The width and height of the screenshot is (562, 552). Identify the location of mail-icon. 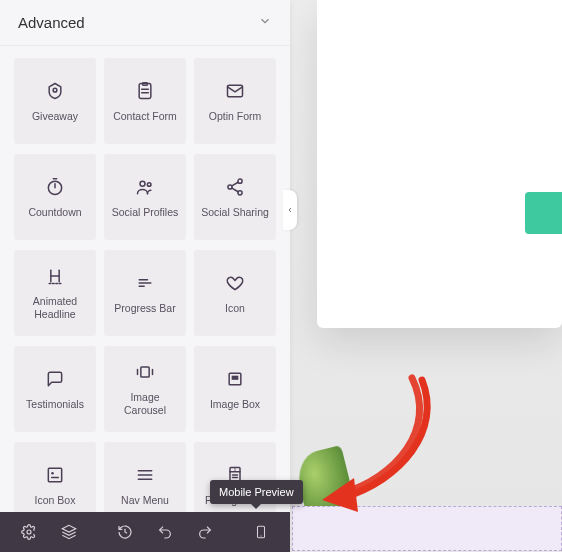
(235, 91).